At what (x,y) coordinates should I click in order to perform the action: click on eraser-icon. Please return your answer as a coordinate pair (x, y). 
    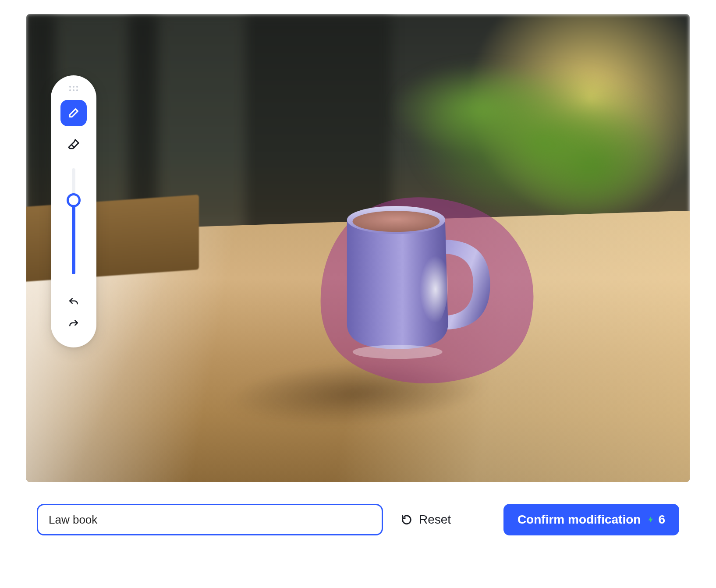
    Looking at the image, I should click on (74, 145).